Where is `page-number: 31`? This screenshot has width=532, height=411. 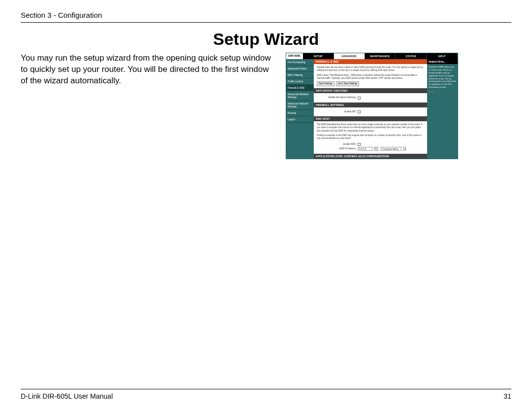
page-number: 31 is located at coordinates (507, 396).